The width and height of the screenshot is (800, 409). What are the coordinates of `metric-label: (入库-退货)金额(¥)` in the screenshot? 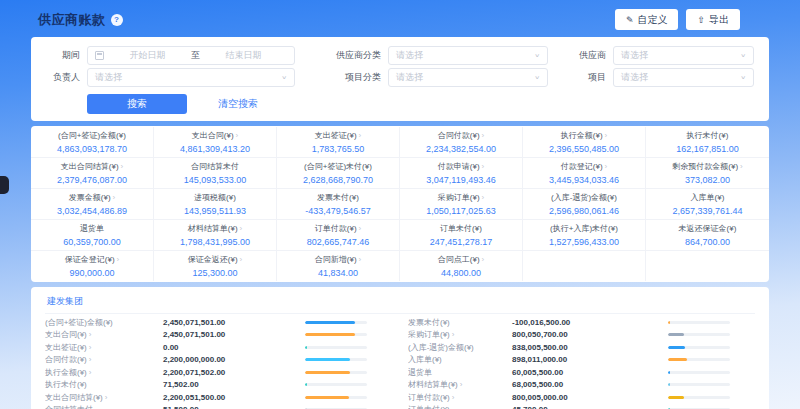 It's located at (584, 198).